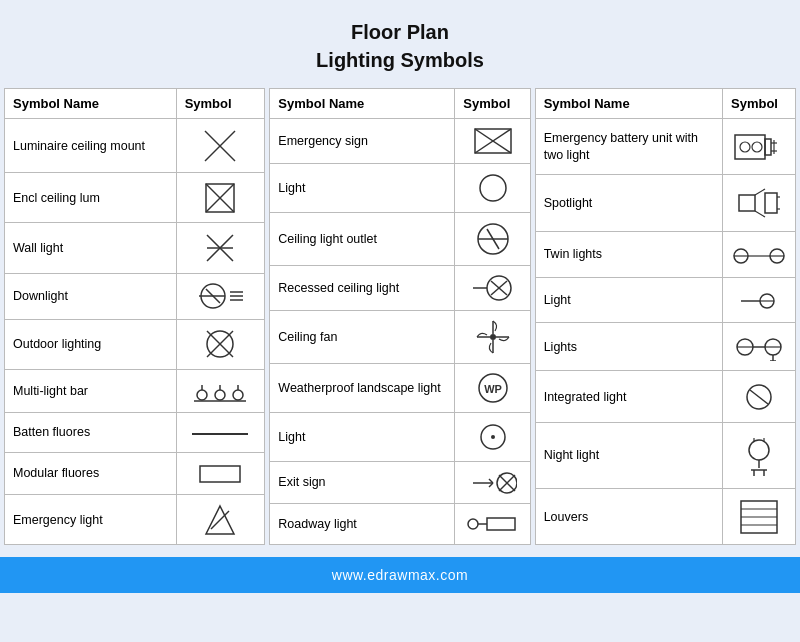  I want to click on symbol-name-cell: Roadway light, so click(362, 524).